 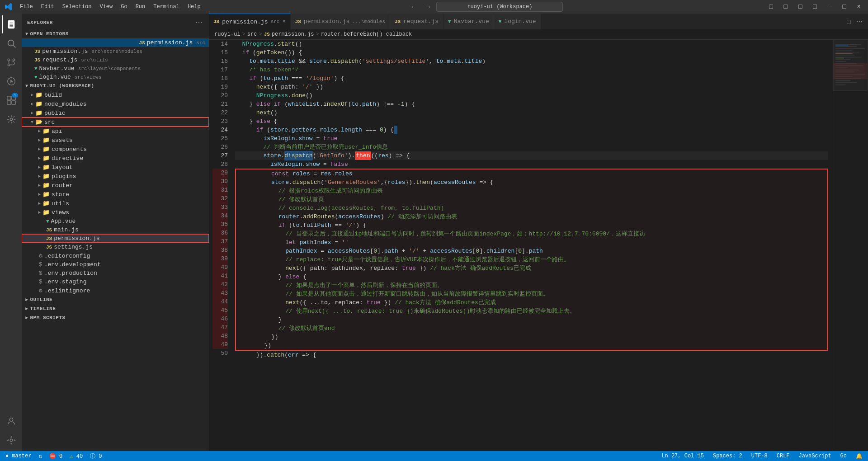 What do you see at coordinates (115, 239) in the screenshot?
I see `tree-permission-js: JS permission.js` at bounding box center [115, 239].